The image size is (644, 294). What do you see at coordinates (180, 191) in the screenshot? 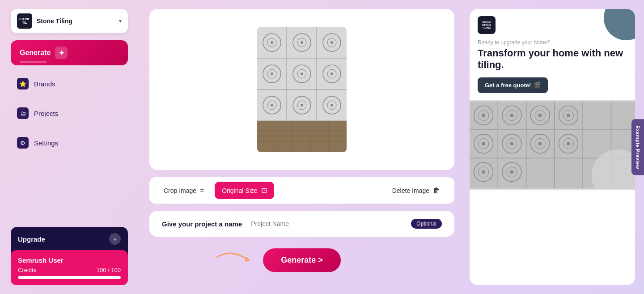
I see `crop-image-label: Crop Image` at bounding box center [180, 191].